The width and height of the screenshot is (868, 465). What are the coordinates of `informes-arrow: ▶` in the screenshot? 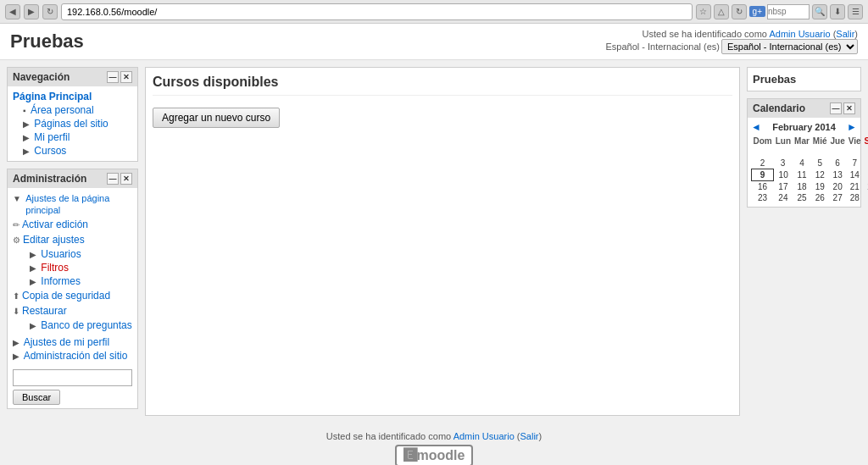 It's located at (33, 281).